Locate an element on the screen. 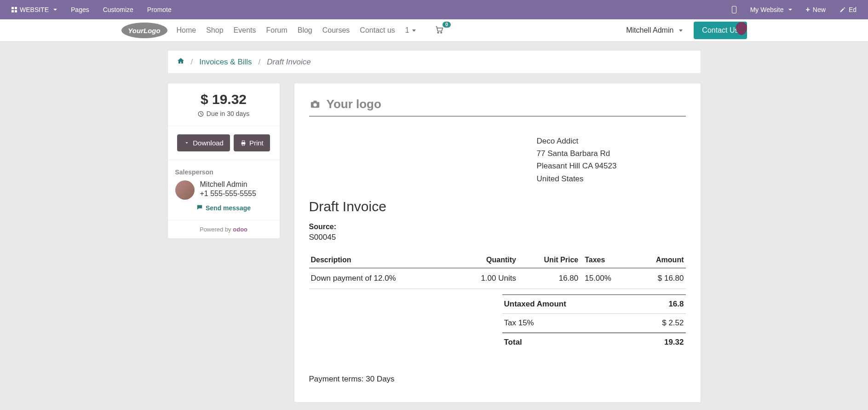 The width and height of the screenshot is (868, 410). site-navbar: YourLogo Home Shop Events Forum Blog Cou… is located at coordinates (434, 30).